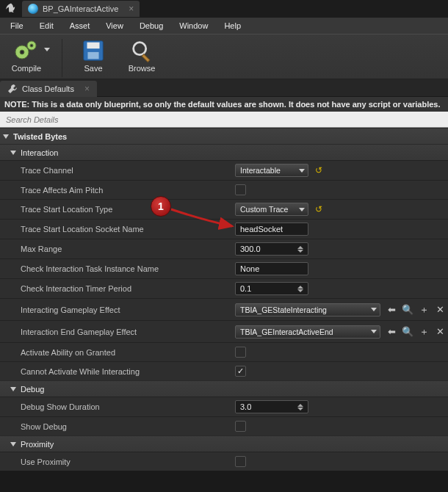  Describe the element at coordinates (224, 388) in the screenshot. I see `subcategory-debug: Debug` at that location.